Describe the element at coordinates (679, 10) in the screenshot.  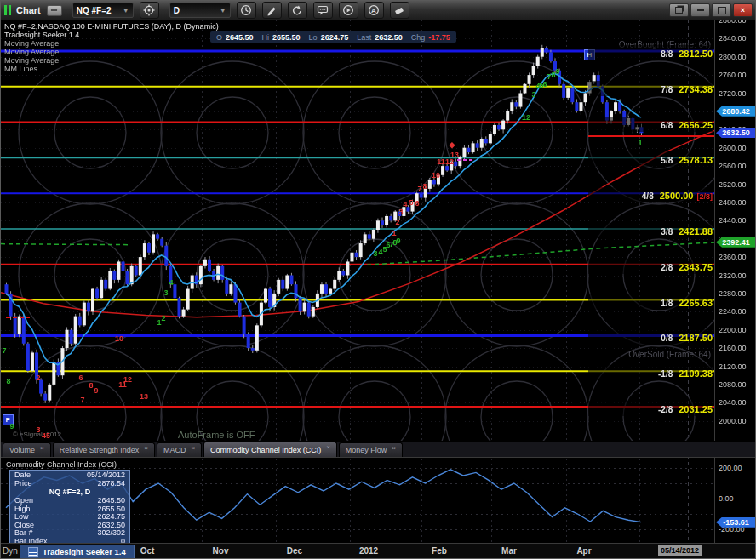
I see `restore-icon` at that location.